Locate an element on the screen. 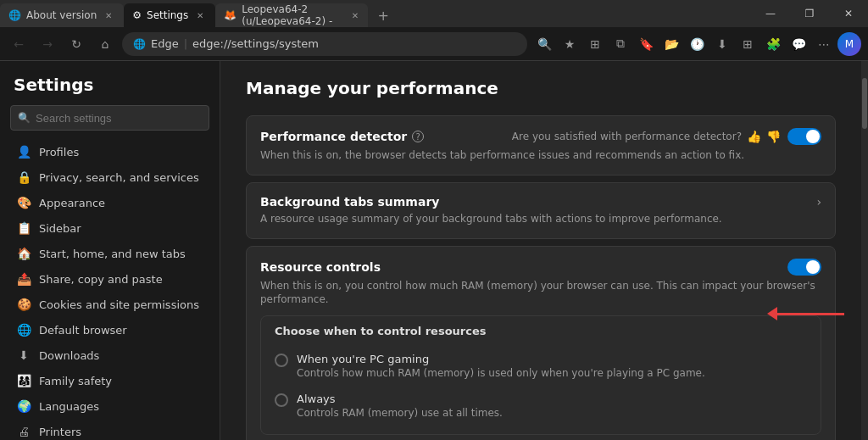 The image size is (868, 440). radio-always-circle is located at coordinates (281, 400).